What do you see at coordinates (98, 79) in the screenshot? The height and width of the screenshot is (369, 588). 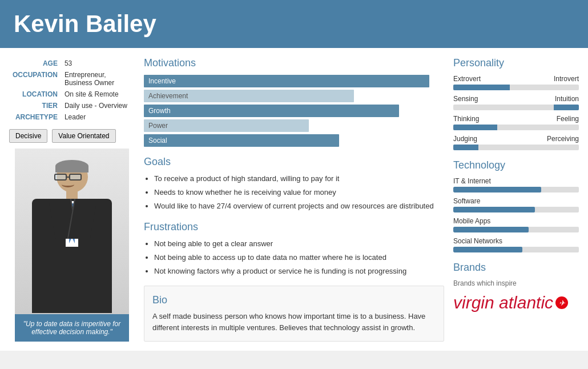 I see `occupation-value: Entrepreneur, Business Owner` at bounding box center [98, 79].